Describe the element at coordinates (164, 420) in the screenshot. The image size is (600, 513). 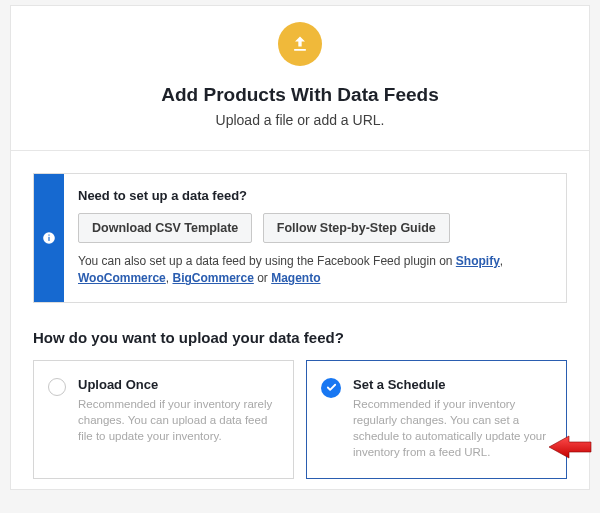
I see `upload-once-option: Upload Once Recommended if your inventor…` at that location.